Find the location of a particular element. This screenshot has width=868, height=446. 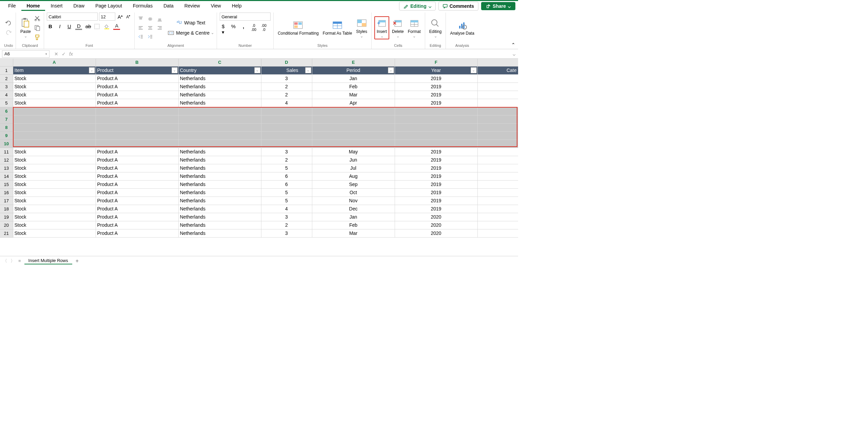

row-header: 5 is located at coordinates (6, 103).